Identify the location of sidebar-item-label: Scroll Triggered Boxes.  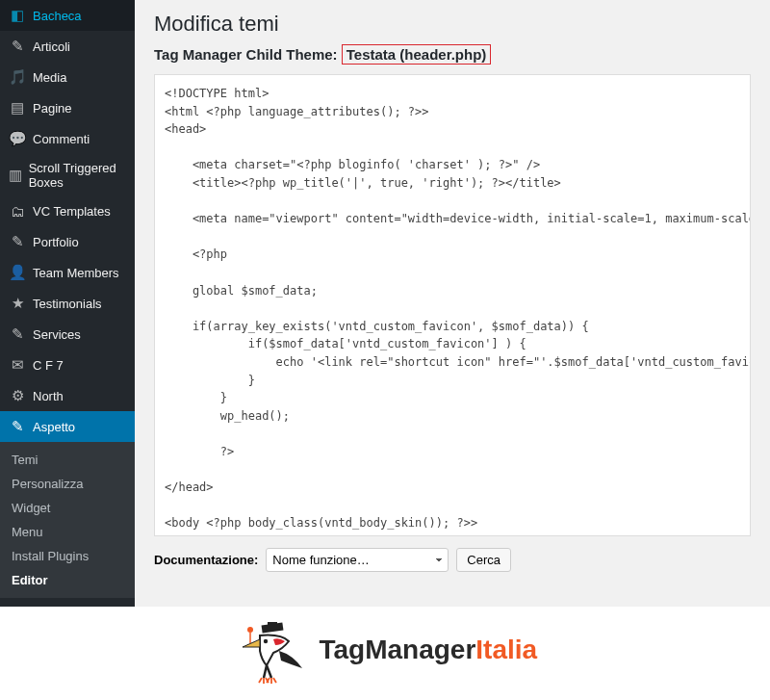
(78, 175).